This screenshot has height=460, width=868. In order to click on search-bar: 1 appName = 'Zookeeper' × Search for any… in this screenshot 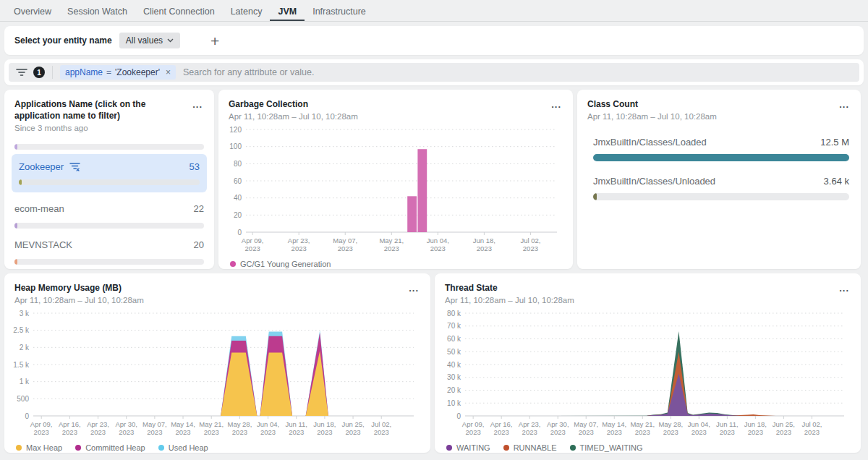, I will do `click(434, 72)`.